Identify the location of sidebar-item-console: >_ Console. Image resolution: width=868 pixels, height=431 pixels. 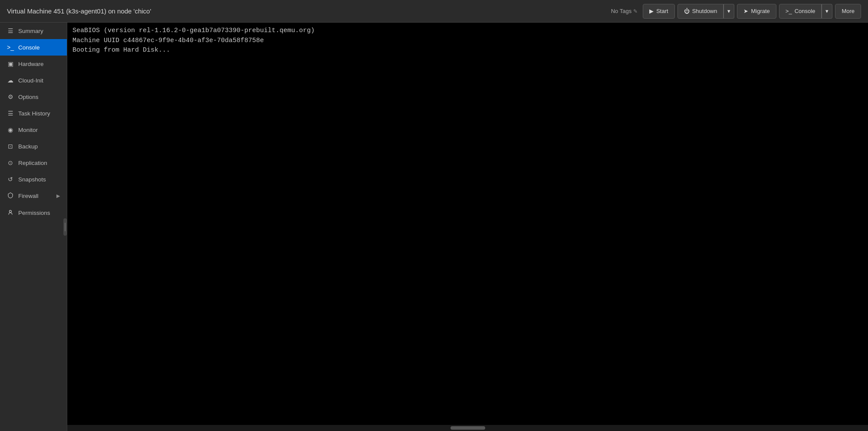
(33, 47).